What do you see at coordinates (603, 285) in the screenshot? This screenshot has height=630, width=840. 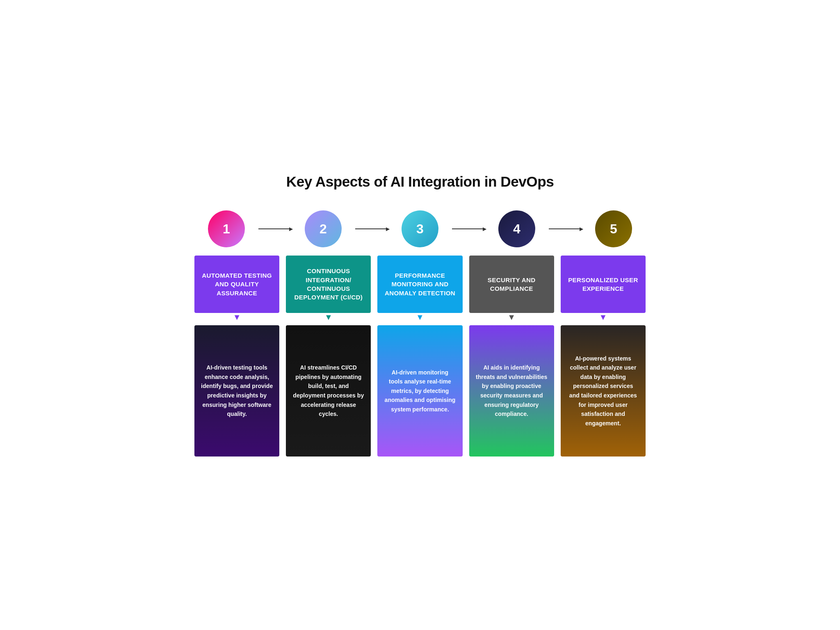 I see `label-title-5: PERSONALIZED USER EXPERIENCE` at bounding box center [603, 285].